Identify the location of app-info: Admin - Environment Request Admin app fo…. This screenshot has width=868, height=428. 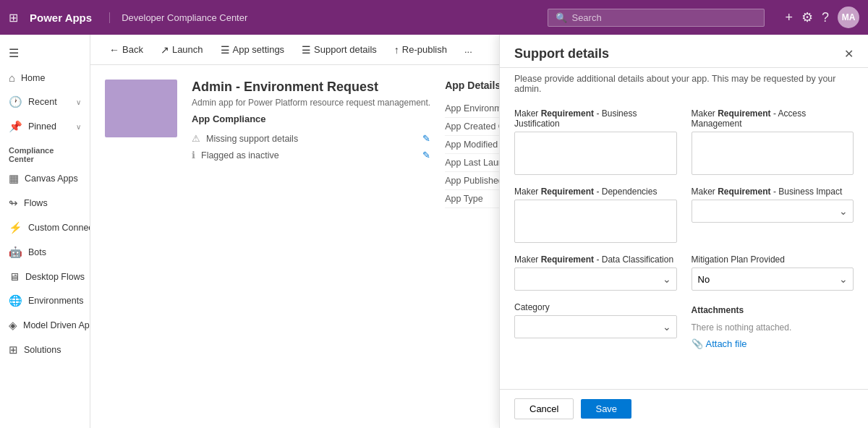
(311, 144).